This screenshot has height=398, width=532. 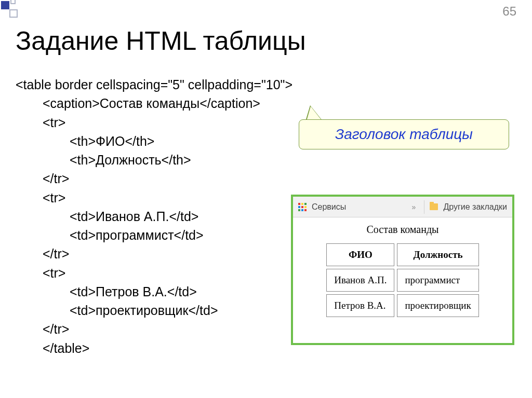 I want to click on page-number: 65, so click(x=509, y=11).